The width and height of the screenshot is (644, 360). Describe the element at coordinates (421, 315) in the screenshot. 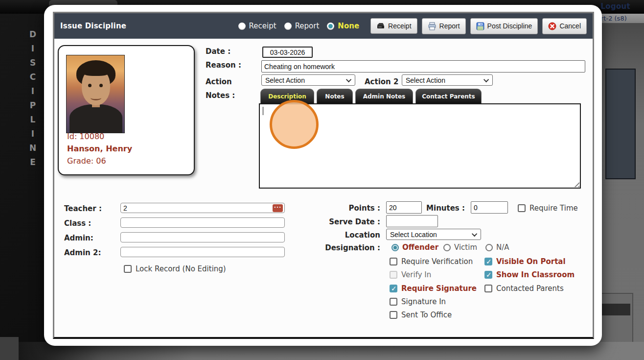

I see `sent-to-office-row: Sent To Office` at that location.